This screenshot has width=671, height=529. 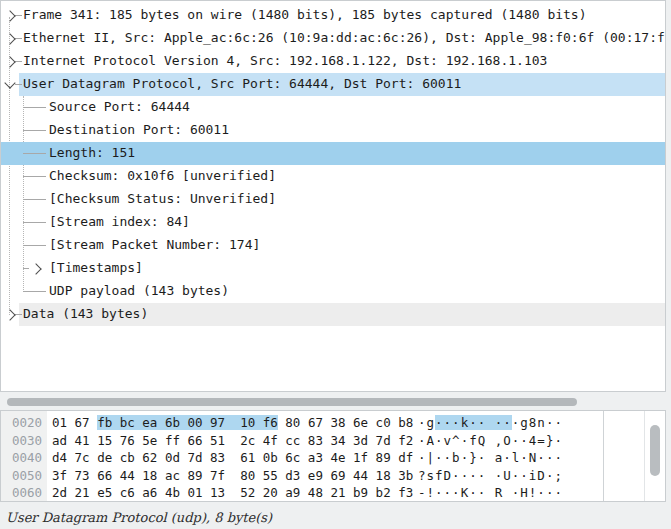 I want to click on hex-row: 002001 67 fb bc ea 6b 00 97 10 f6 80 67 …, so click(x=333, y=422).